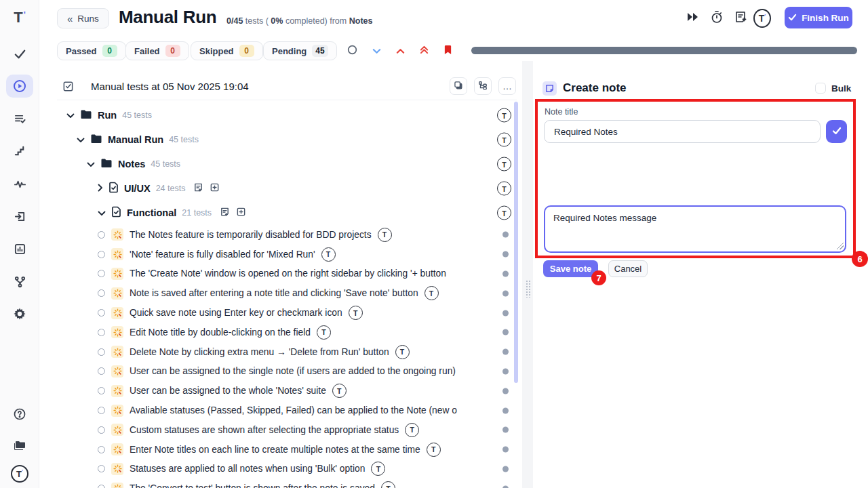 The image size is (868, 488). I want to click on save-note-button: Save note, so click(571, 268).